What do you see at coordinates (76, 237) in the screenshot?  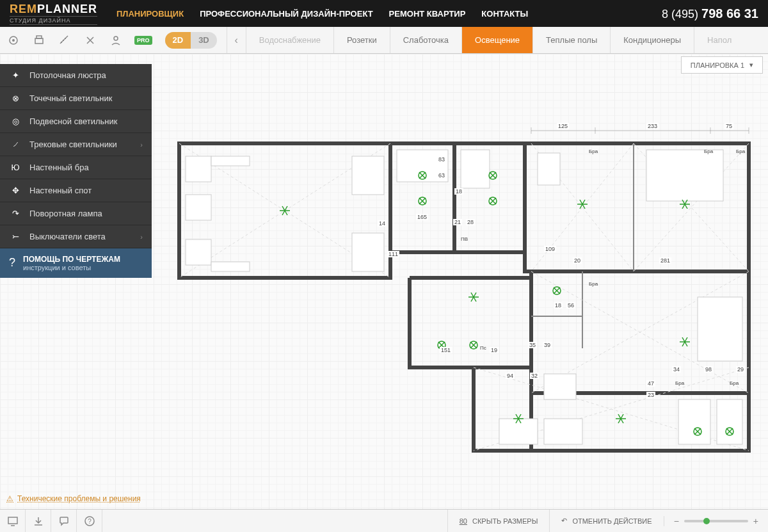 I see `sidebar-item-switches: ⤚Выключатели света›` at bounding box center [76, 237].